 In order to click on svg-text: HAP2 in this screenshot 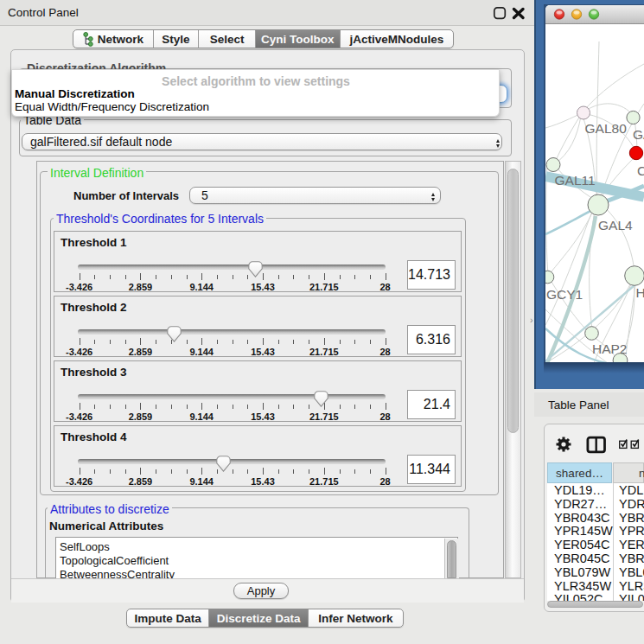, I will do `click(610, 349)`.